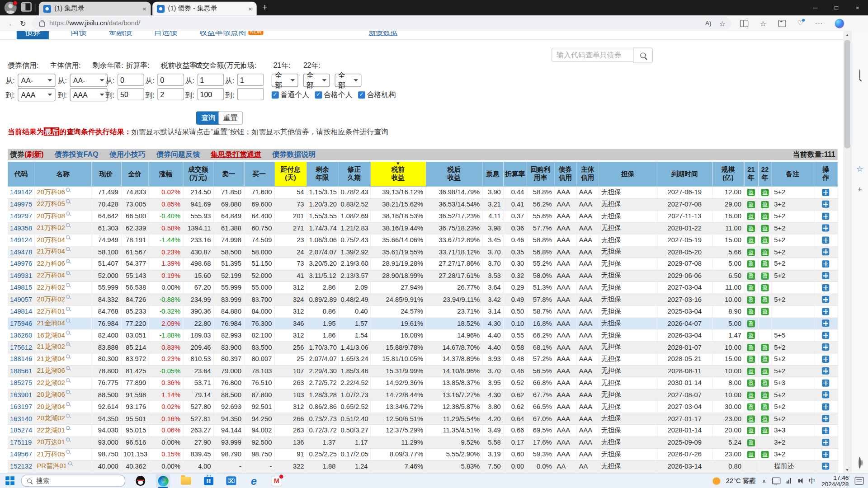  I want to click on column-header-days: 距付息(天), so click(290, 174).